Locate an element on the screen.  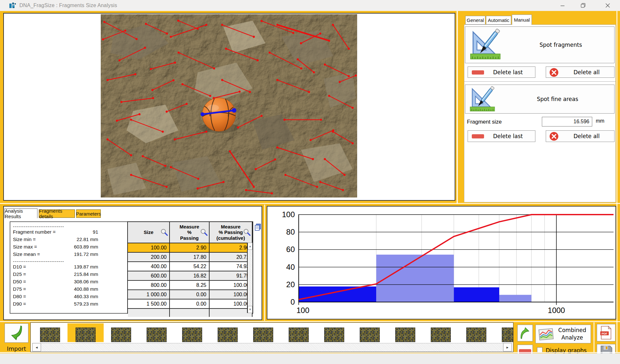
red-dash-icon is located at coordinates (478, 72).